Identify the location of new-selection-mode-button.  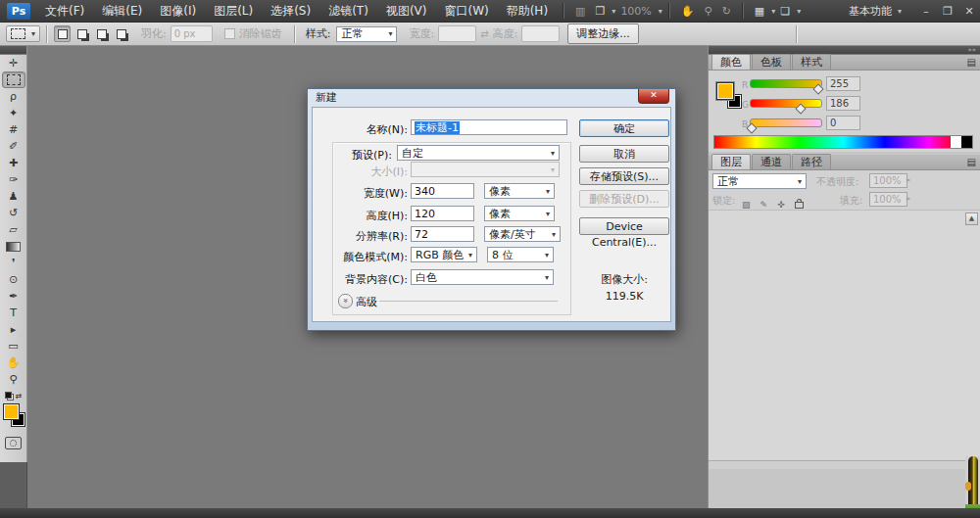
(63, 33).